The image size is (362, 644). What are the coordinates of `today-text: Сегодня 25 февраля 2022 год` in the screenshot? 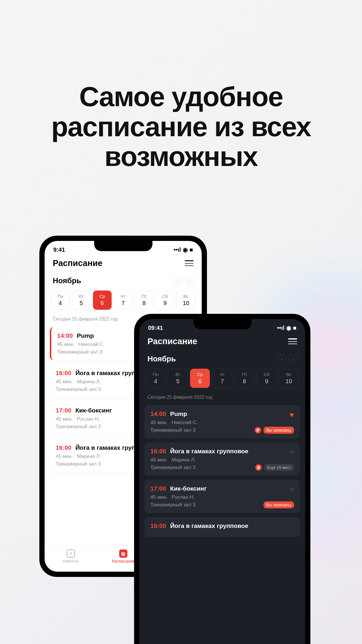 It's located at (222, 399).